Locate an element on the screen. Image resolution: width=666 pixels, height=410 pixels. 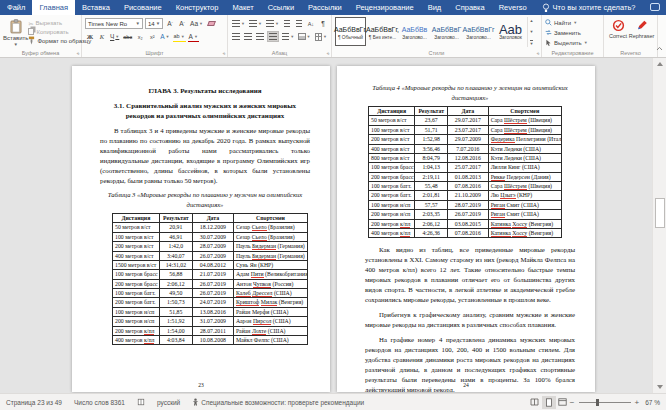
distance-cell: 100 метров батт. is located at coordinates (136, 294).